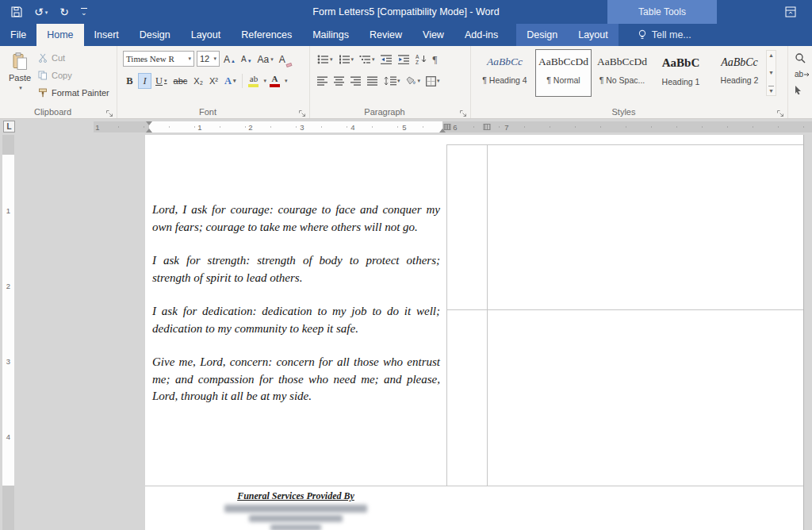  What do you see at coordinates (130, 81) in the screenshot?
I see `bold-button: B` at bounding box center [130, 81].